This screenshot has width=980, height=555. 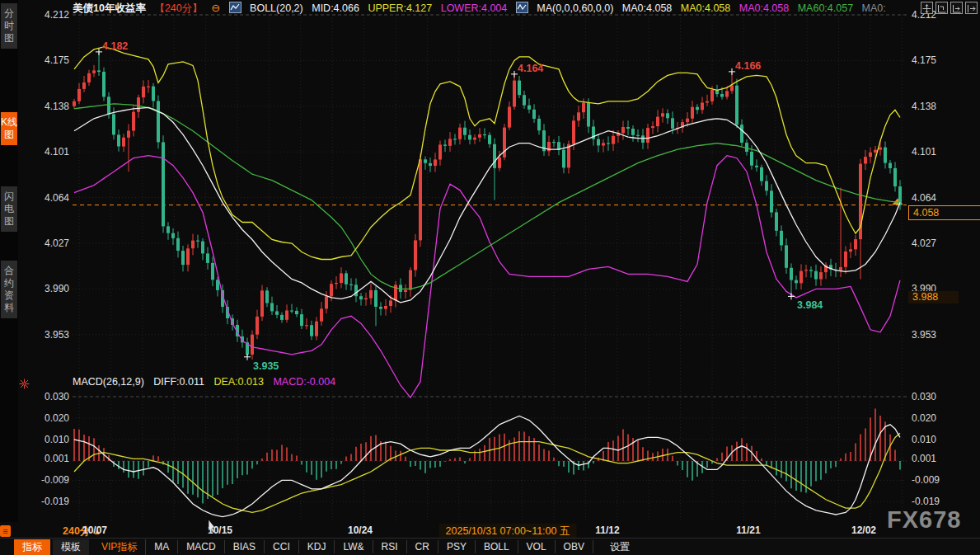 I want to click on macd-value: MACD:-0.004, so click(x=304, y=382).